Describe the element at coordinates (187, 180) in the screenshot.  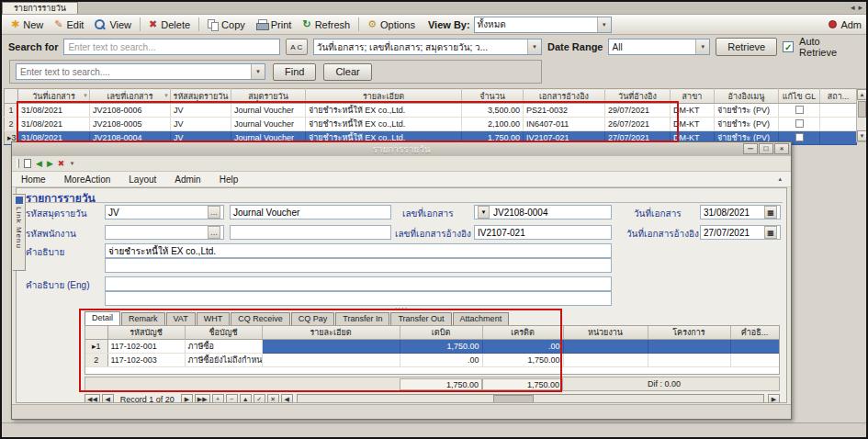
I see `menu-admin: Admin` at that location.